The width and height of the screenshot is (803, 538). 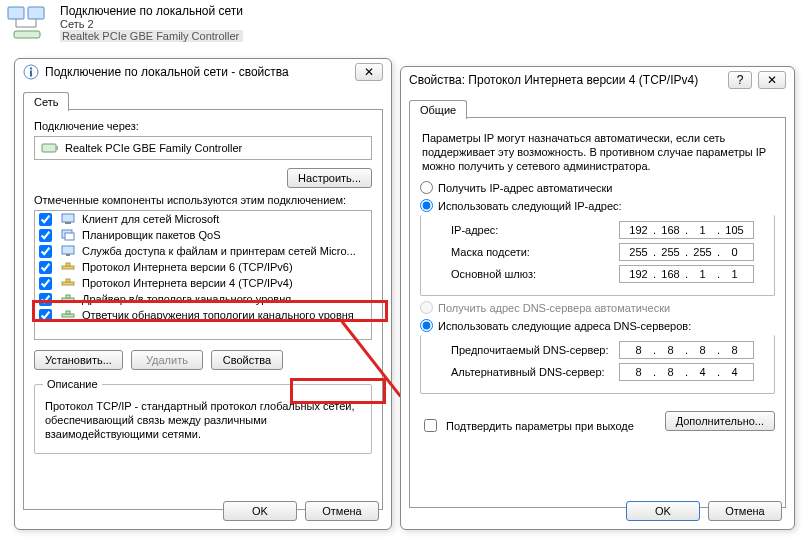 I want to click on properties-button: Свойства, so click(x=247, y=360).